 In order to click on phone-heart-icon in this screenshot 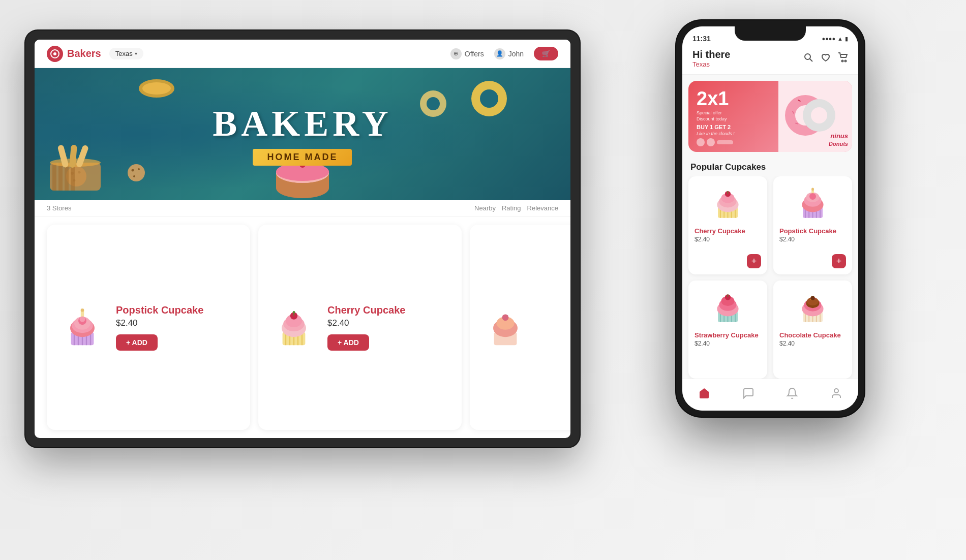, I will do `click(826, 59)`.